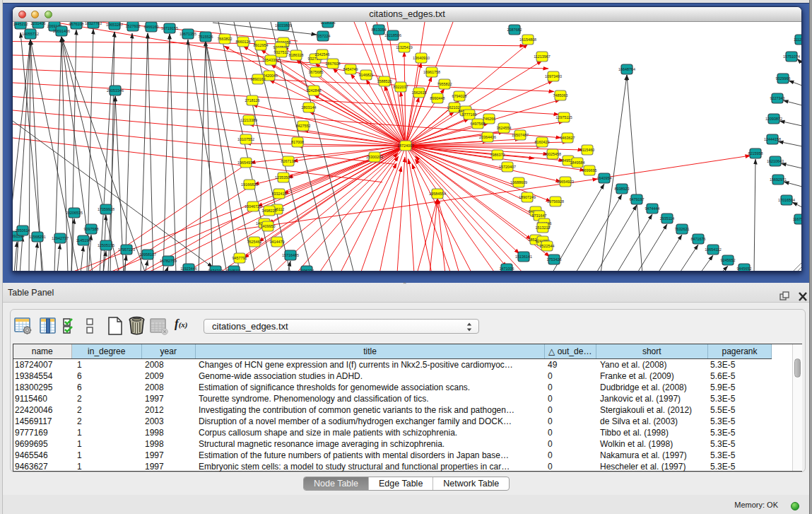 Image resolution: width=812 pixels, height=514 pixels. What do you see at coordinates (188, 34) in the screenshot?
I see `svg-text: 10671355` at bounding box center [188, 34].